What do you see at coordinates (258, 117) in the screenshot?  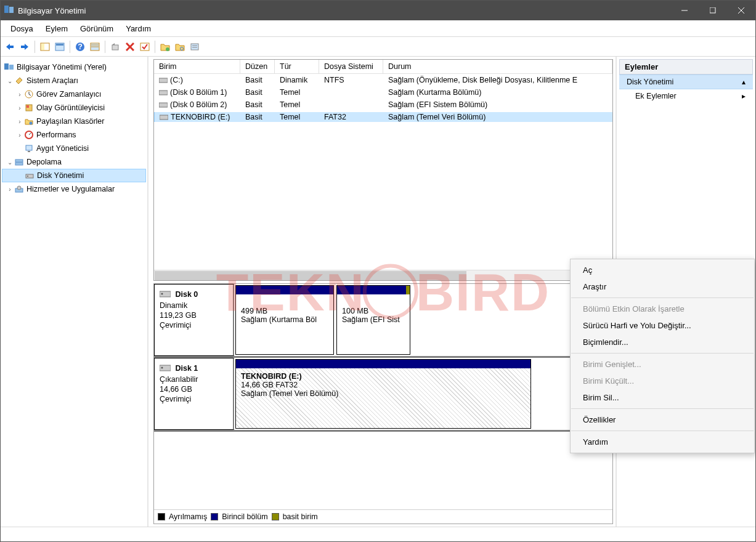 I see `cell: Basit` at bounding box center [258, 117].